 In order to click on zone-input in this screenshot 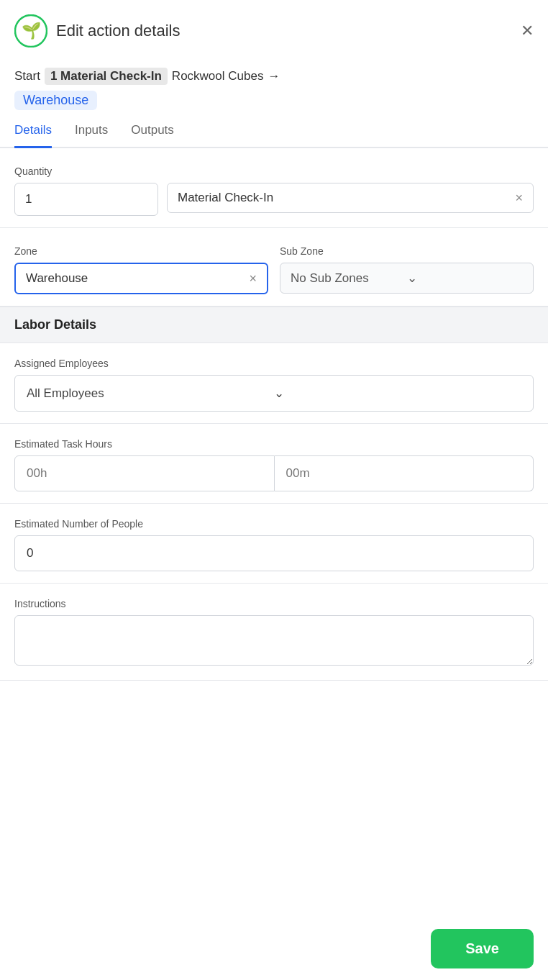, I will do `click(134, 278)`.